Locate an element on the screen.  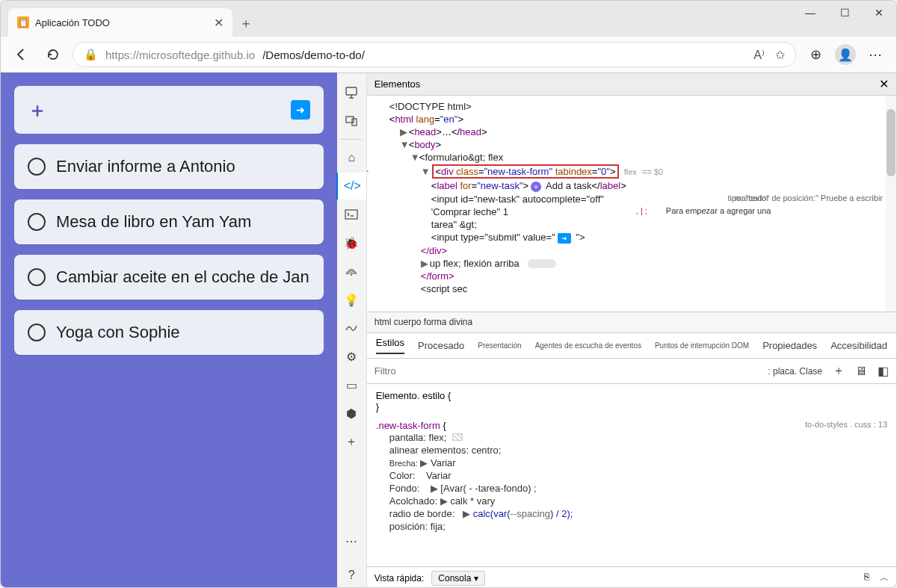
close-devtools-icon: ✕ is located at coordinates (884, 84).